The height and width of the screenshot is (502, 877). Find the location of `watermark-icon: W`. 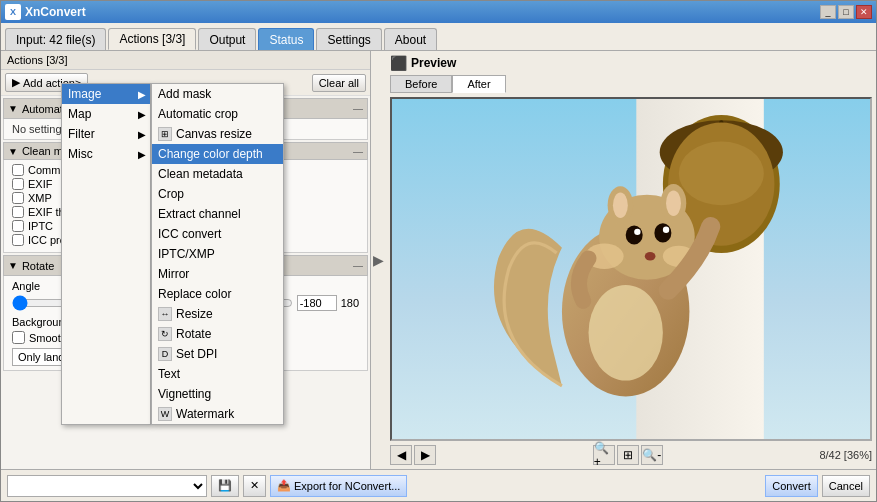

watermark-icon: W is located at coordinates (165, 414).